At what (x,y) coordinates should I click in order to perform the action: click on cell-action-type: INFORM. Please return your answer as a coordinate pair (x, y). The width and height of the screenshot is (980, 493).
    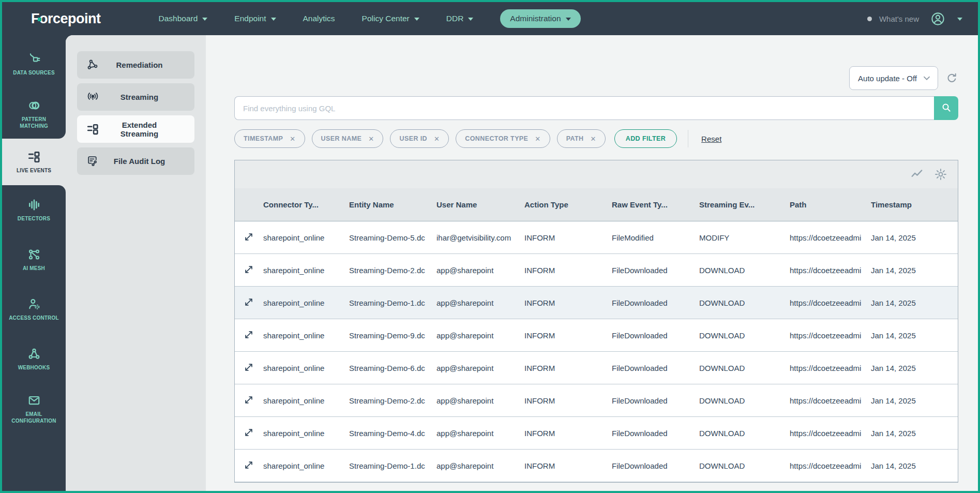
    Looking at the image, I should click on (568, 434).